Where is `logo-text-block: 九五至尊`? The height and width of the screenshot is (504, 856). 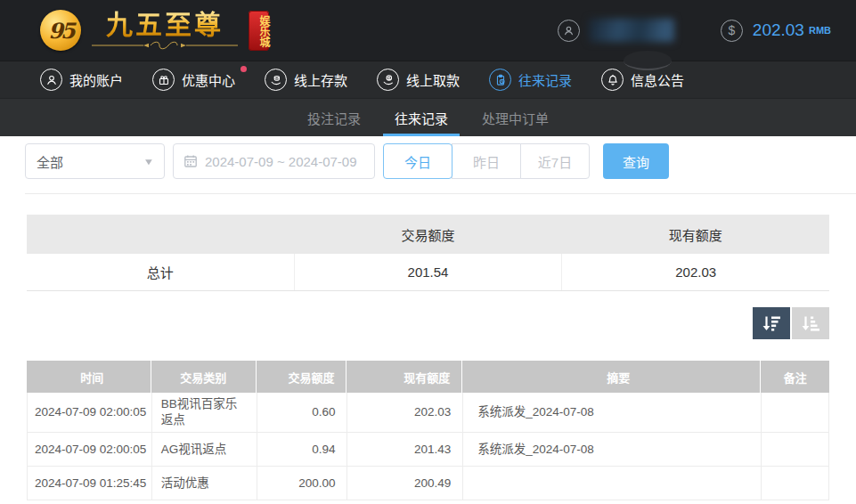 logo-text-block: 九五至尊 is located at coordinates (165, 30).